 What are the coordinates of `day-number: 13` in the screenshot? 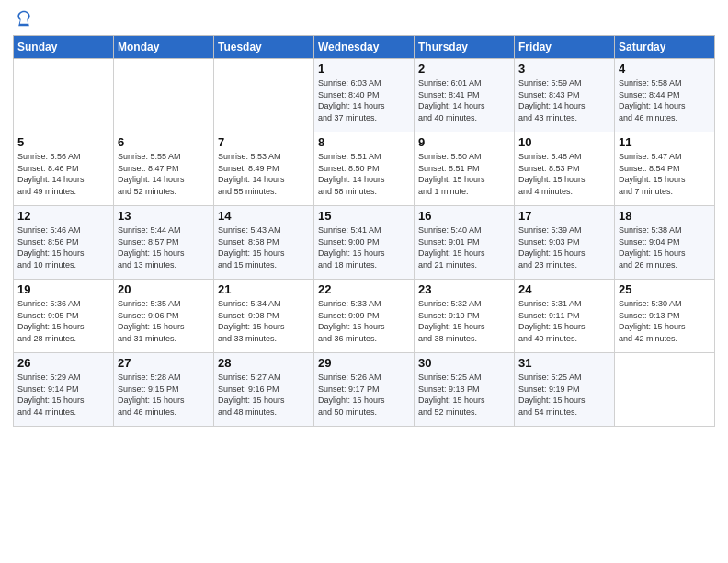 It's located at (164, 215).